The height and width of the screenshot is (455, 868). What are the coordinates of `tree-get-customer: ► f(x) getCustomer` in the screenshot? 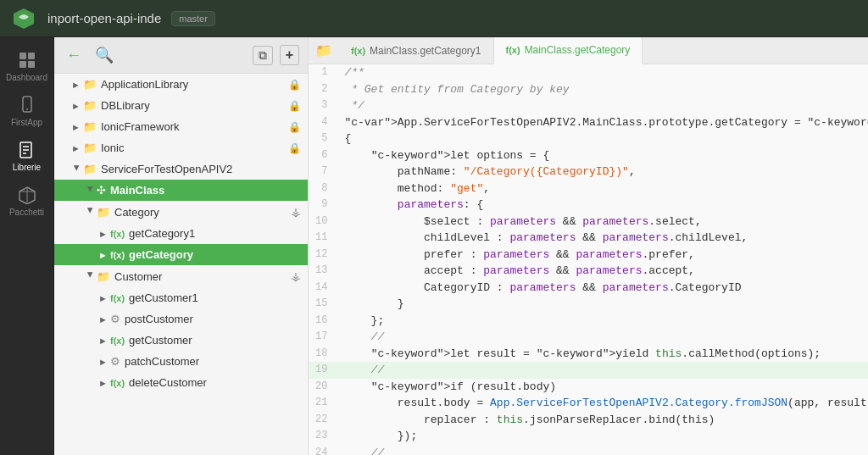 It's located at (181, 341).